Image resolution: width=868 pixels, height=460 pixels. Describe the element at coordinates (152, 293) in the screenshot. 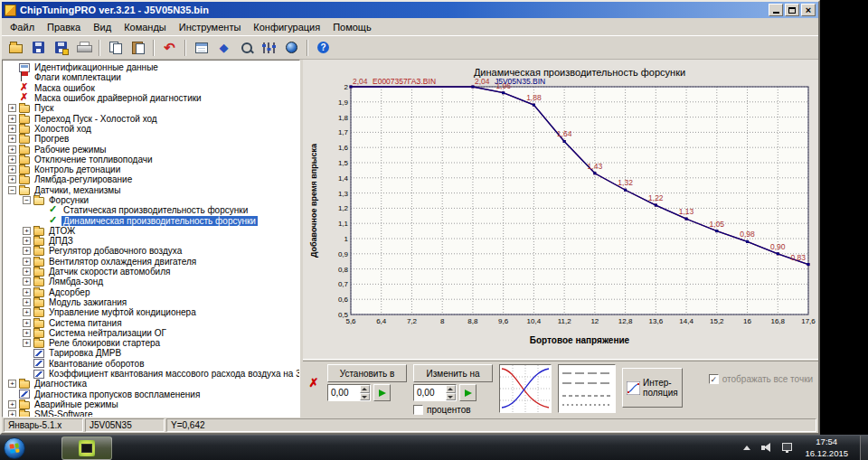

I see `tree-item: +Адсорбер` at that location.